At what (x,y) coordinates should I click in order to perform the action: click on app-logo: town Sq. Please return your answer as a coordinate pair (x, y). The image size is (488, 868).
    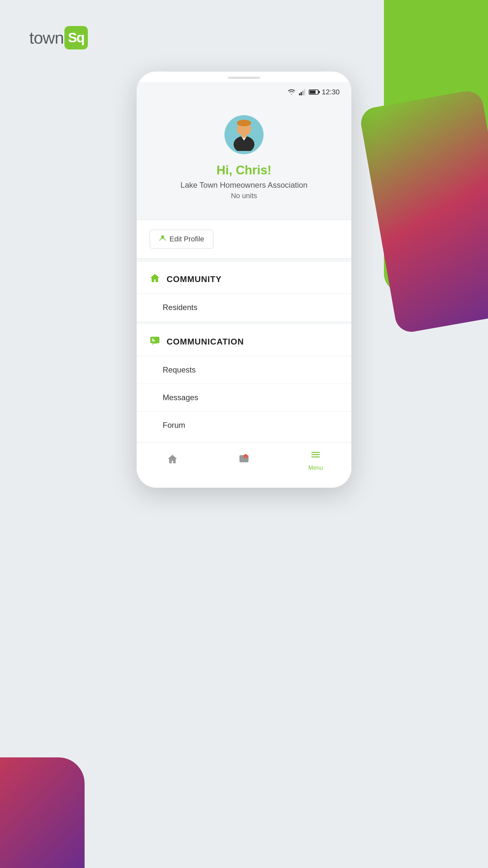
    Looking at the image, I should click on (59, 38).